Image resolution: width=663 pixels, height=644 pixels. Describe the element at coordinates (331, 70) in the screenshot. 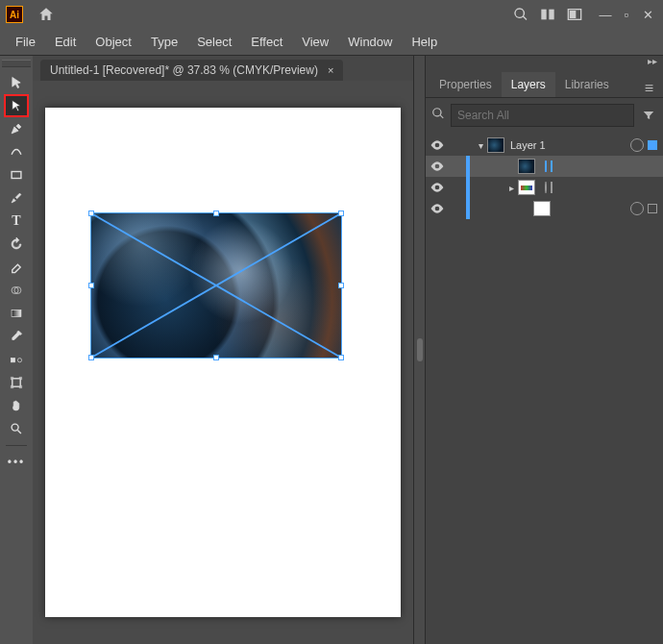

I see `close-tab-icon: ×` at that location.